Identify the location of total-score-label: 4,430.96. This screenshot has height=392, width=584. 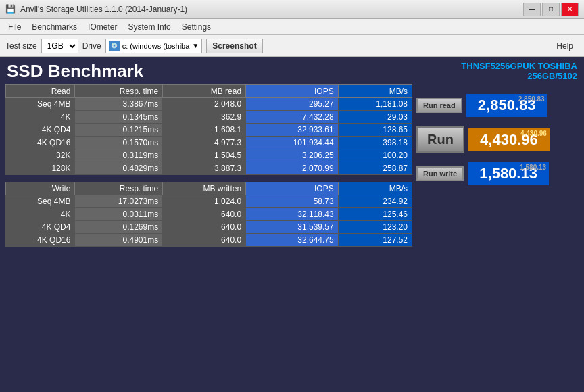
(534, 134).